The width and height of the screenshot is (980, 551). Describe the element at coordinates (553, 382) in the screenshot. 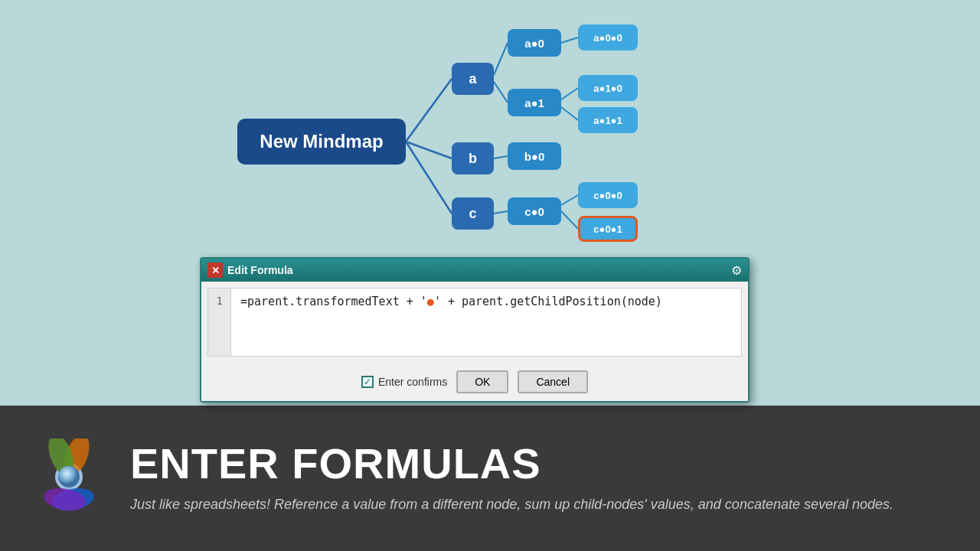

I see `cancel-button: Cancel` at that location.